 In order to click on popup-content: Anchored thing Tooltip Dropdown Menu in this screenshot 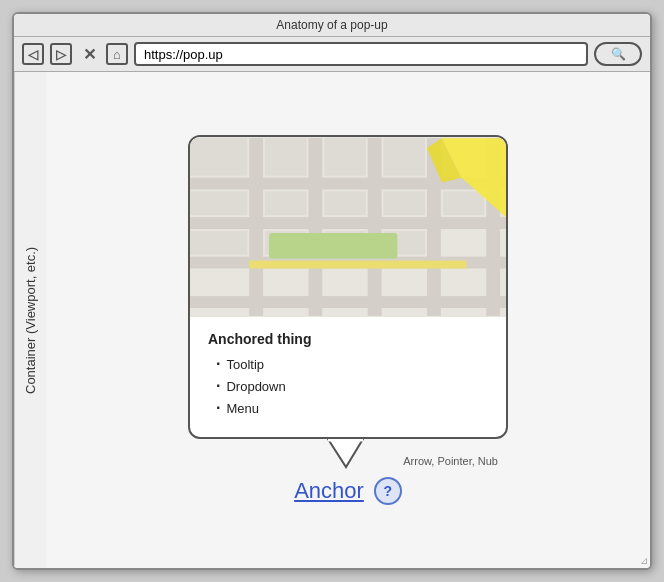, I will do `click(348, 377)`.